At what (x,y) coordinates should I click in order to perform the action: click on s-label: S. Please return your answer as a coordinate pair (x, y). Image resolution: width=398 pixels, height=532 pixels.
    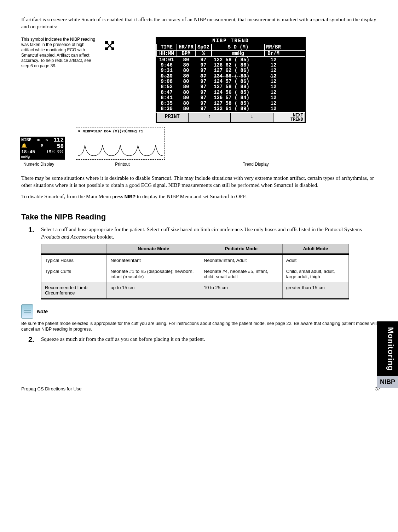
    Looking at the image, I should click on (47, 140).